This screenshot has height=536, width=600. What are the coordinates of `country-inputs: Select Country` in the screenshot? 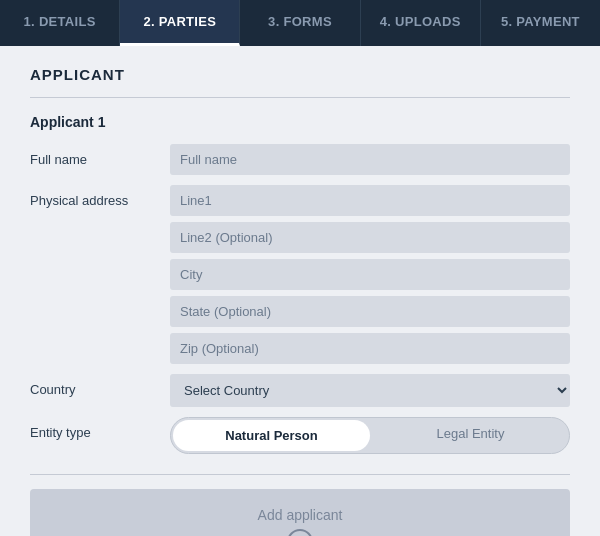 It's located at (370, 390).